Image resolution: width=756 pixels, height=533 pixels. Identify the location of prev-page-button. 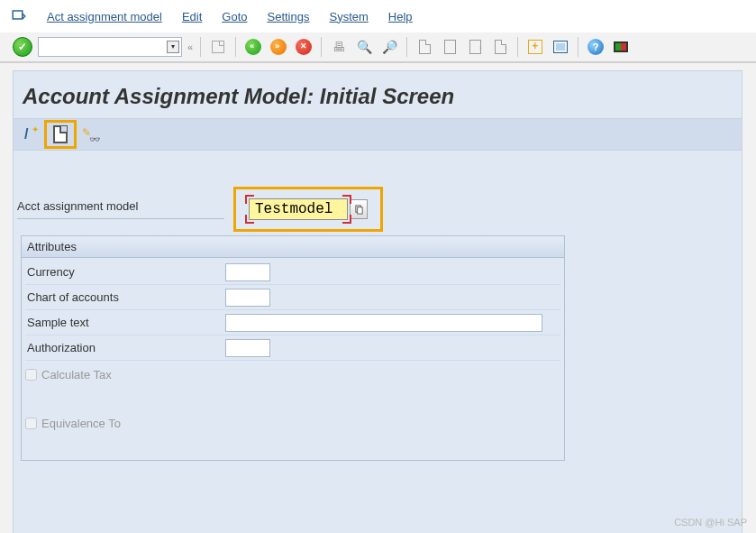
(450, 47).